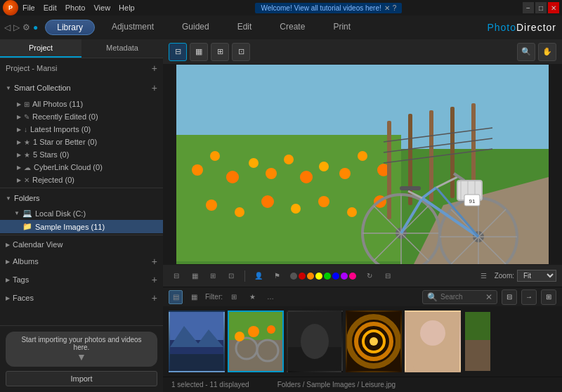  What do you see at coordinates (81, 142) in the screenshot?
I see `collection-1star: ▶ ★ 1 Star or Better (0)` at bounding box center [81, 142].